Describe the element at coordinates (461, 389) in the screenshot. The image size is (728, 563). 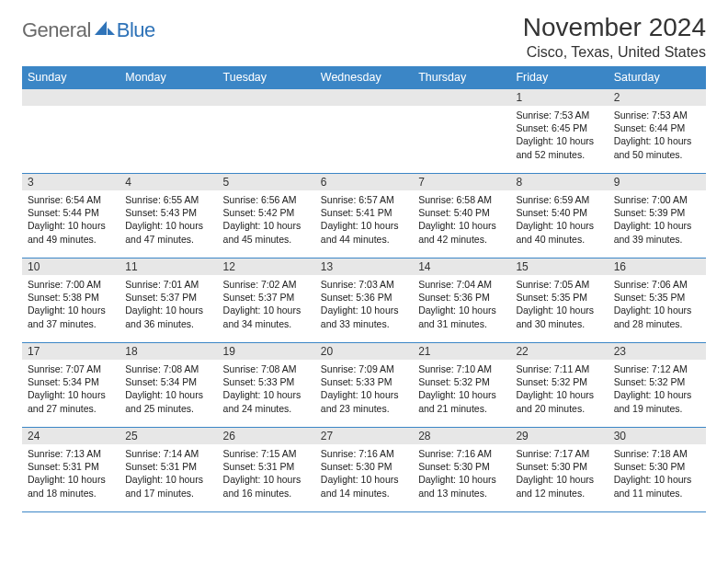
I see `day-content: Sunrise: 7:10 AMSunset: 5:32 PMDaylight:…` at that location.